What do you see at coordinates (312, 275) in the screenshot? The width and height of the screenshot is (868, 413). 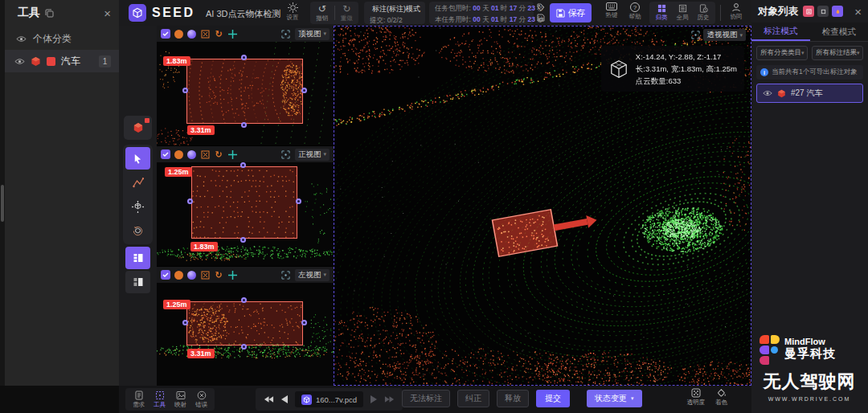 I see `view-selector: 左视图▾` at bounding box center [312, 275].